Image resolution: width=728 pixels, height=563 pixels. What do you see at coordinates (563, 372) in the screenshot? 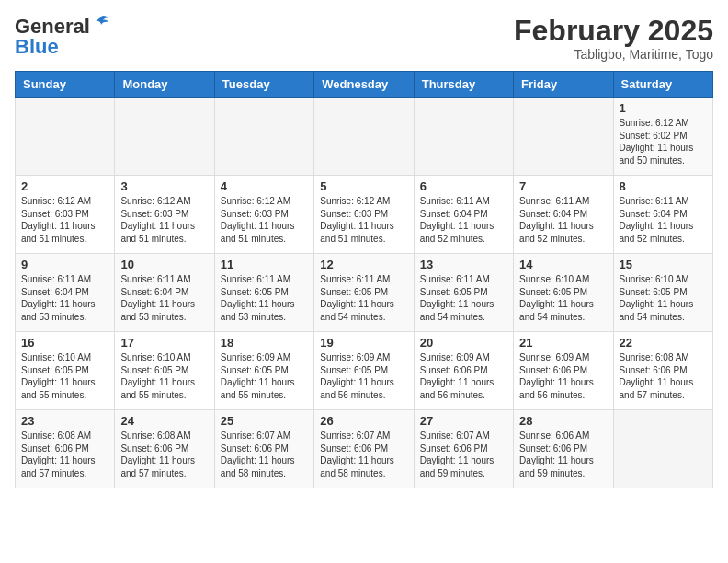
I see `calendar-cell: 21Sunrise: 6:09 AM Sunset: 6:06 PM Dayli…` at bounding box center [563, 372].